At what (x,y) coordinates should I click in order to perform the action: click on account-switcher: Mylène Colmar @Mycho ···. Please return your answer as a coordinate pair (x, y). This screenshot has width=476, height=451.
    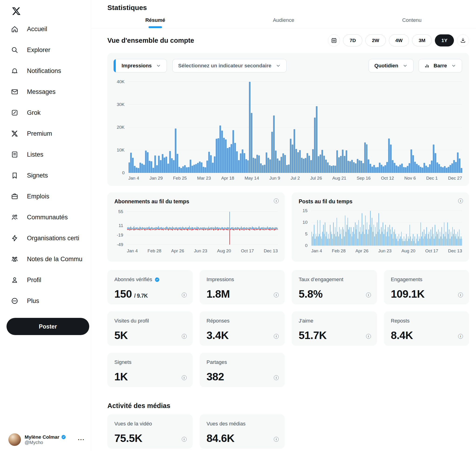
    Looking at the image, I should click on (47, 440).